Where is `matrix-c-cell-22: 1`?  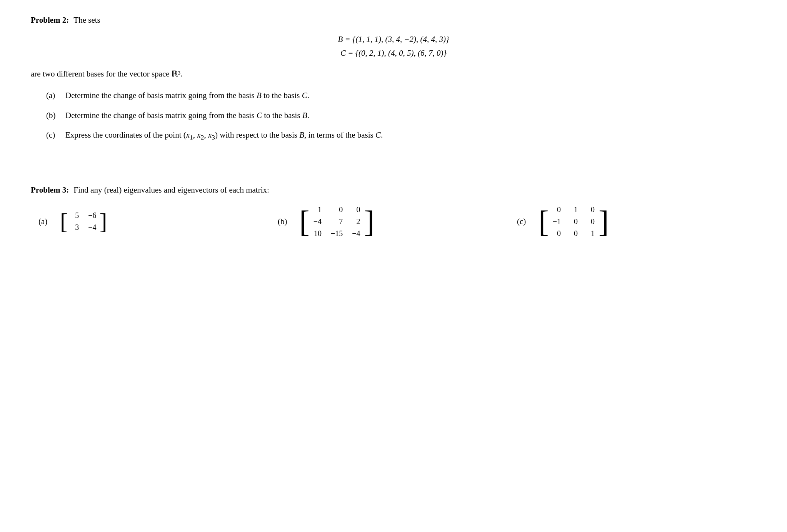 matrix-c-cell-22: 1 is located at coordinates (591, 234).